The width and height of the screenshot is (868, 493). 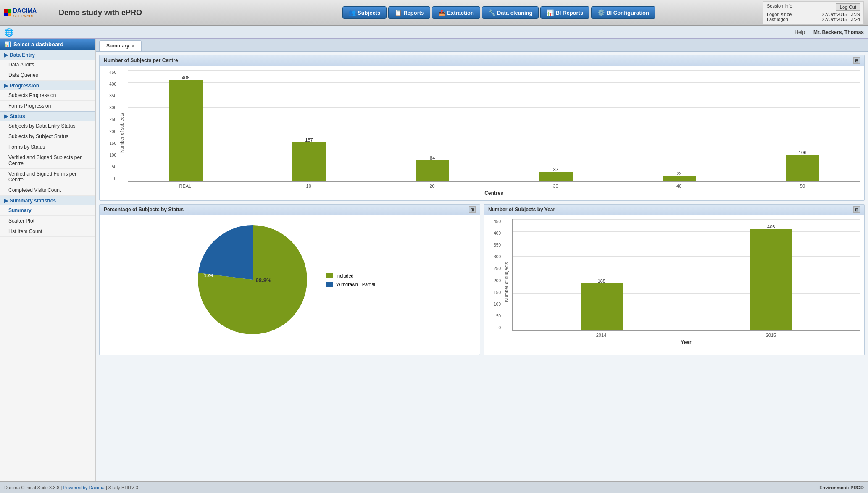 I want to click on last-logon-label: Last logon, so click(x=777, y=19).